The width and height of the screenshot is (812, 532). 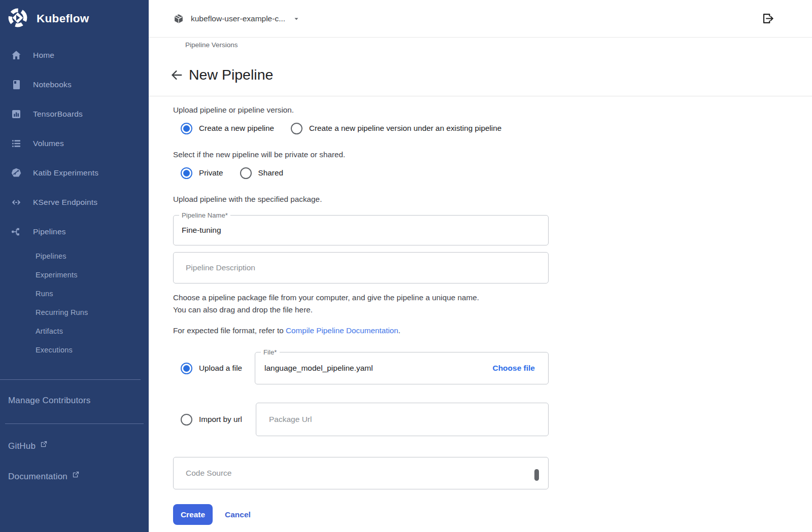 I want to click on experiment-badge-icon, so click(x=16, y=173).